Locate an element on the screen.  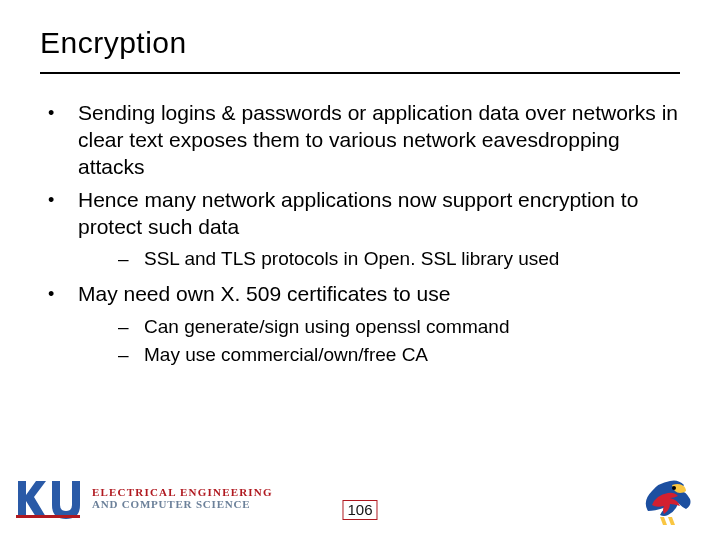
sub-item: SSL and TLS protocols in Open. SSL libra… is located at coordinates (379, 260).